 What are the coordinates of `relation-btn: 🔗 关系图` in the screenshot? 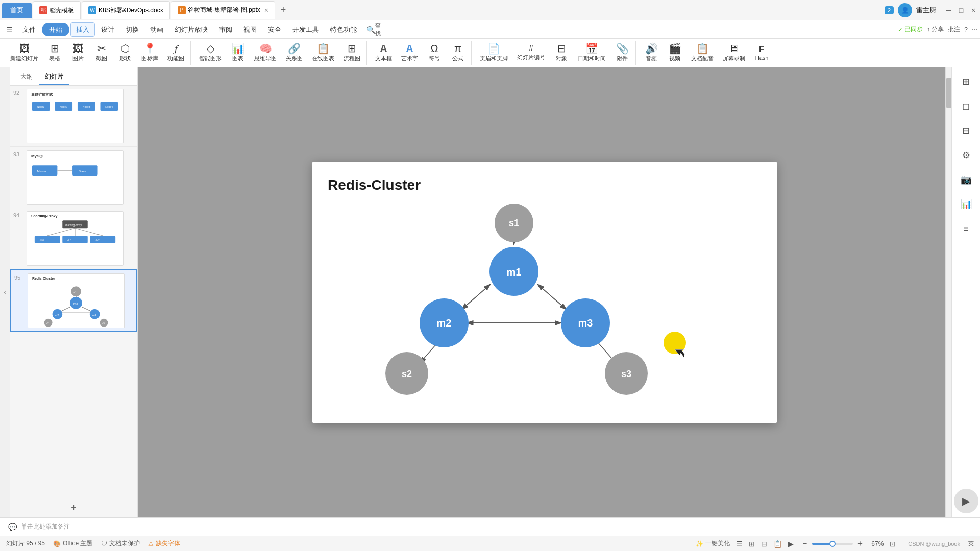 It's located at (294, 53).